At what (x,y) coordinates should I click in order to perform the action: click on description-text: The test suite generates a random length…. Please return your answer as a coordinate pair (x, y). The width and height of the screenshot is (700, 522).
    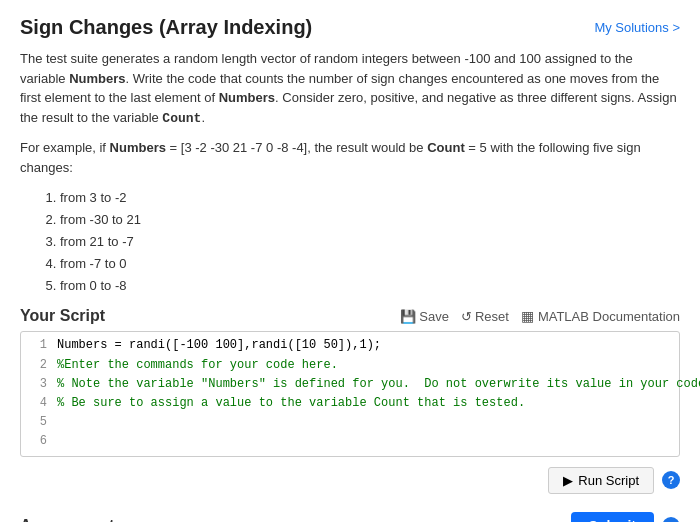
    Looking at the image, I should click on (350, 88).